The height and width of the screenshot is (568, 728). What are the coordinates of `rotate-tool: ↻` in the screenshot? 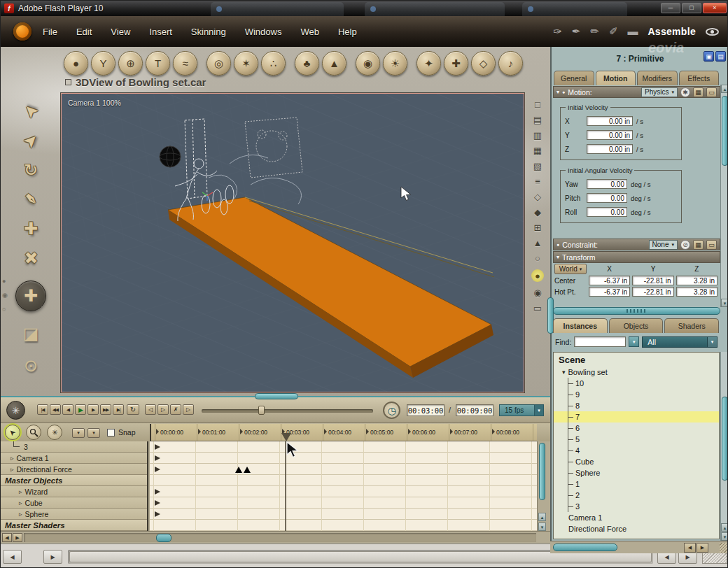 It's located at (31, 170).